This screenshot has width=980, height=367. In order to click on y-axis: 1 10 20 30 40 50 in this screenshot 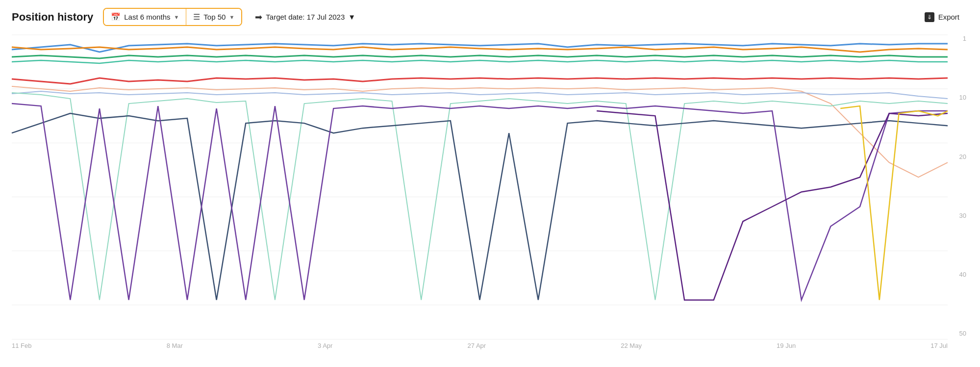, I will do `click(958, 187)`.